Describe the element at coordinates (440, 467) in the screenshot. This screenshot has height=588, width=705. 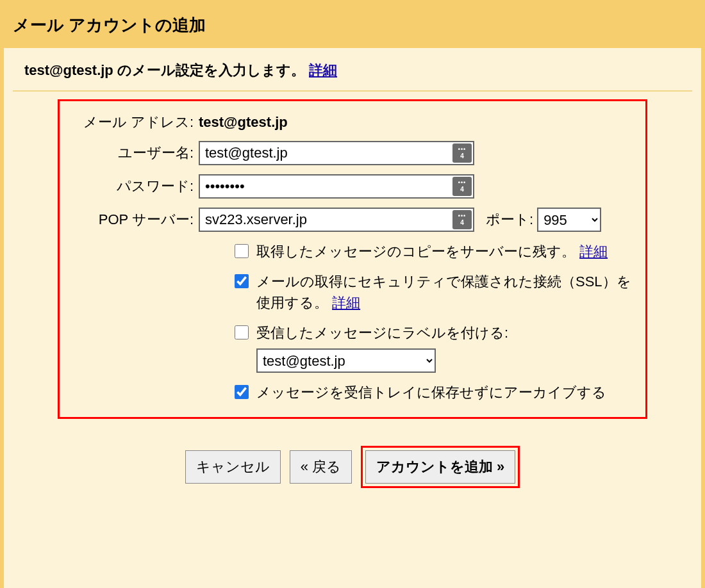
I see `add-account-button: アカウントを追加 »` at that location.